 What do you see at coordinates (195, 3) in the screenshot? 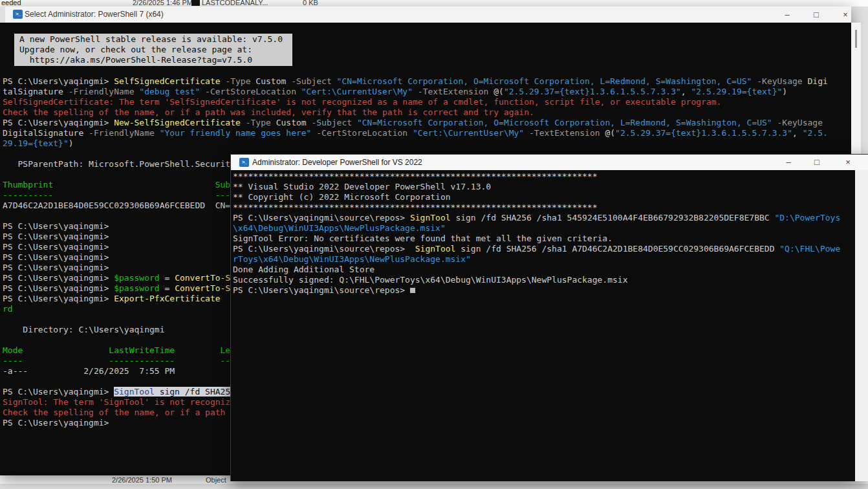
I see `background-fragment` at bounding box center [195, 3].